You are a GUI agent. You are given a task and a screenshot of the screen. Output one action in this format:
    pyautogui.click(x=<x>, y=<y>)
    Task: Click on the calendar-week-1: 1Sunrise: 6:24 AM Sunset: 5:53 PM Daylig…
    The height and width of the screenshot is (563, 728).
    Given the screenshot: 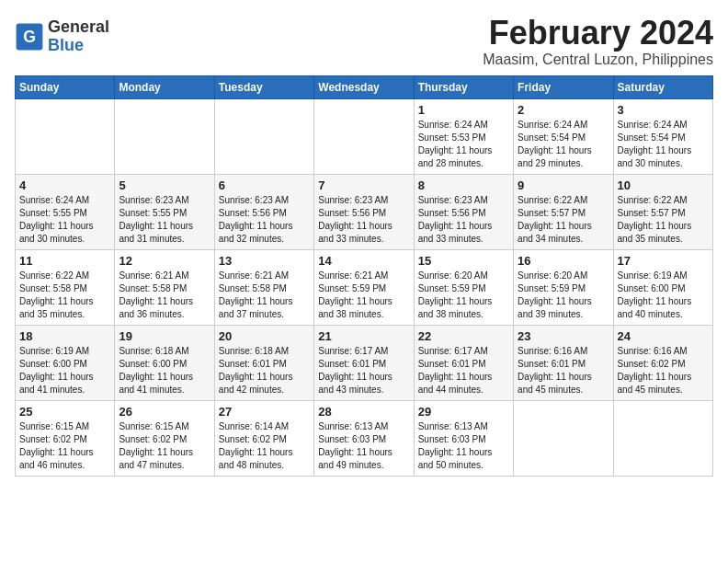 What is the action you would take?
    pyautogui.click(x=364, y=136)
    